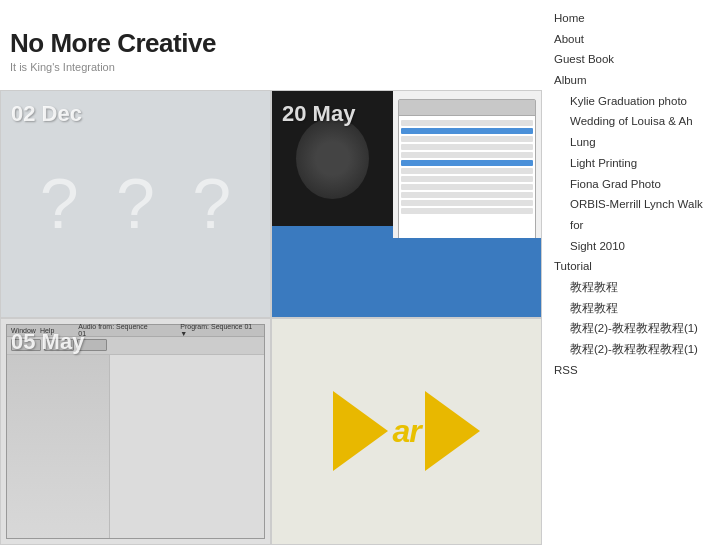 The height and width of the screenshot is (545, 727). Describe the element at coordinates (634, 308) in the screenshot. I see `nav-tutorial-2: 教程教程` at that location.